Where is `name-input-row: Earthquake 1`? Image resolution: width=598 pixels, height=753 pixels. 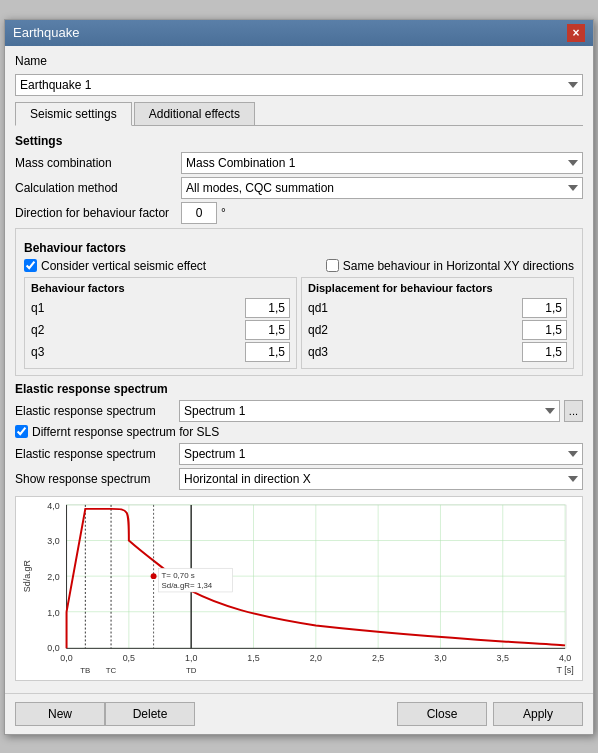
name-input-row: Earthquake 1 is located at coordinates (299, 85).